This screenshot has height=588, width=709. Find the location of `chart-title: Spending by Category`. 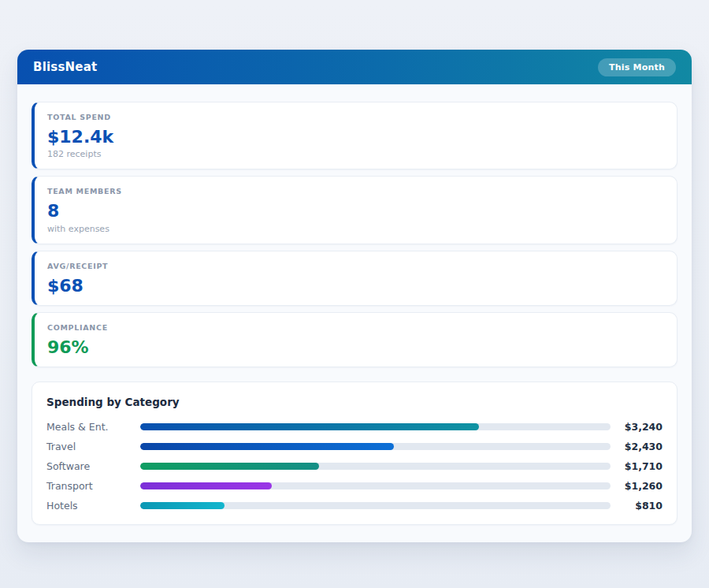

chart-title: Spending by Category is located at coordinates (354, 402).